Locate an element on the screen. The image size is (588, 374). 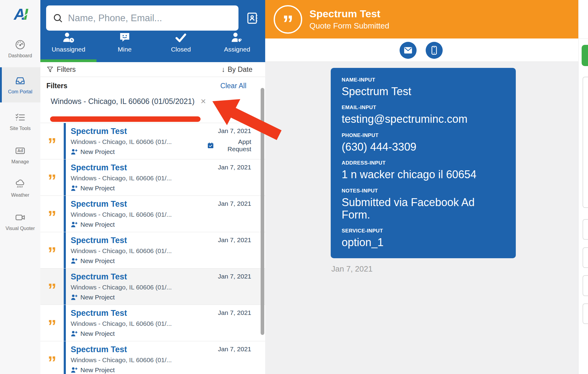
filters-toggle: Filters is located at coordinates (61, 70).